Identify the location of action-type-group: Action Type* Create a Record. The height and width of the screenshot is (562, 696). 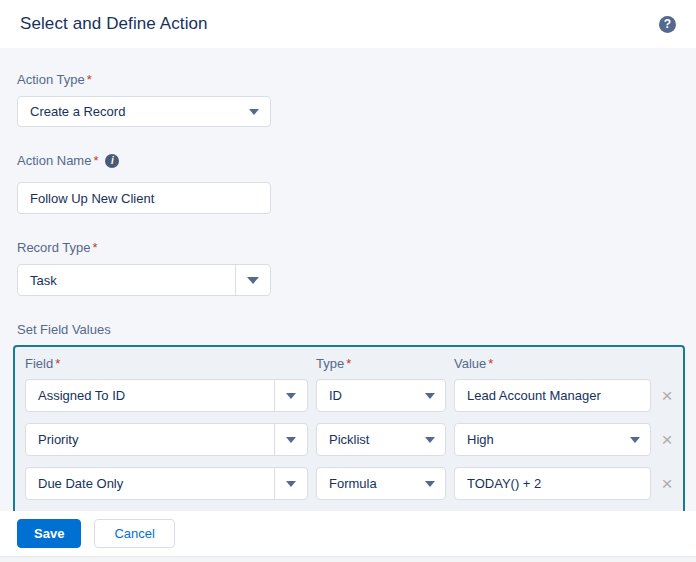
(356, 100).